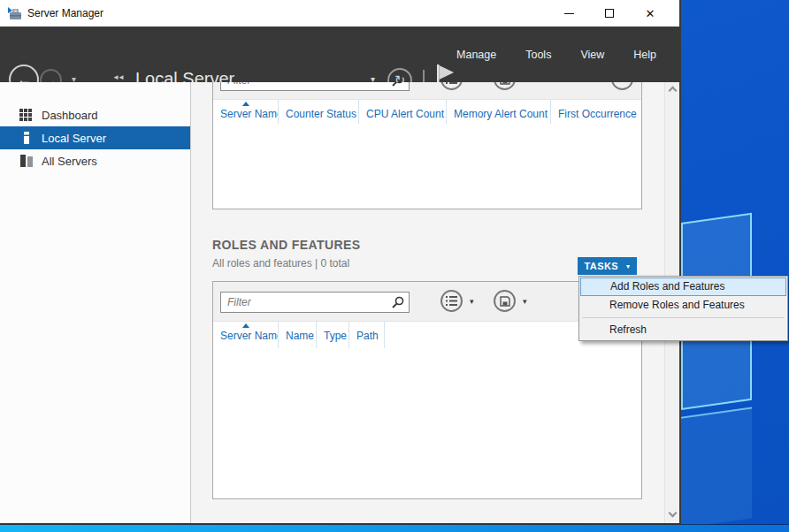  I want to click on navbar: ← → ▾ ◄◄ Local Server ▾ ↻ Manage Tools V…, so click(340, 55).